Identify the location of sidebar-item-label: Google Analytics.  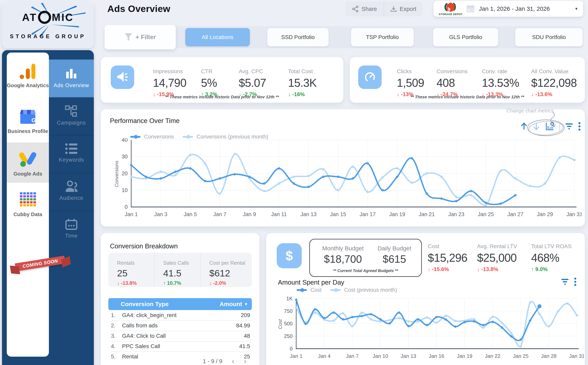
(28, 85).